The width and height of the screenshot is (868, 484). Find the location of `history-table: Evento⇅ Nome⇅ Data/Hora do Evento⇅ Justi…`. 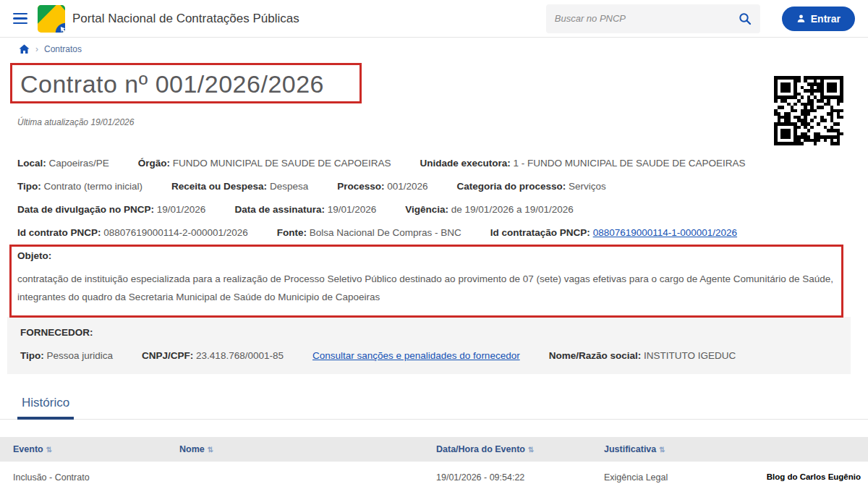

history-table: Evento⇅ Nome⇅ Data/Hora do Evento⇅ Justi… is located at coordinates (434, 460).